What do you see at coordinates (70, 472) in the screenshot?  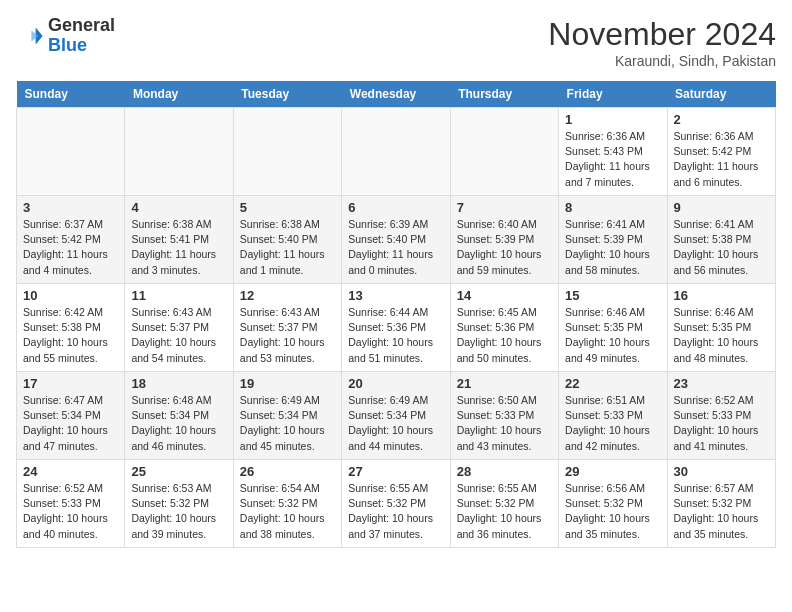 I see `day-number: 24` at bounding box center [70, 472].